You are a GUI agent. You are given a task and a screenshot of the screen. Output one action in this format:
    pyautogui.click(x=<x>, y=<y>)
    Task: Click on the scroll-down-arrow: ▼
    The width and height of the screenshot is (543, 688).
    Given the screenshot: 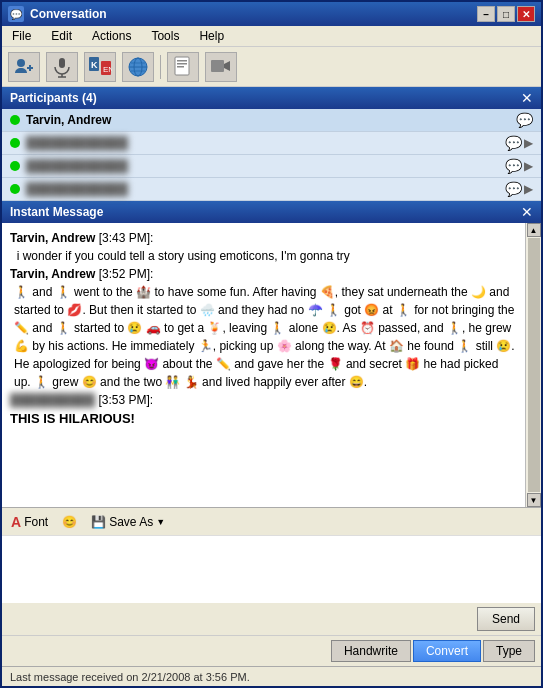 What is the action you would take?
    pyautogui.click(x=534, y=500)
    